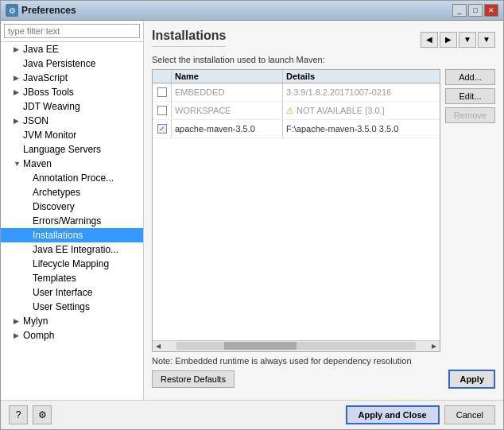  Describe the element at coordinates (227, 76) in the screenshot. I see `name-col-header: Name` at that location.